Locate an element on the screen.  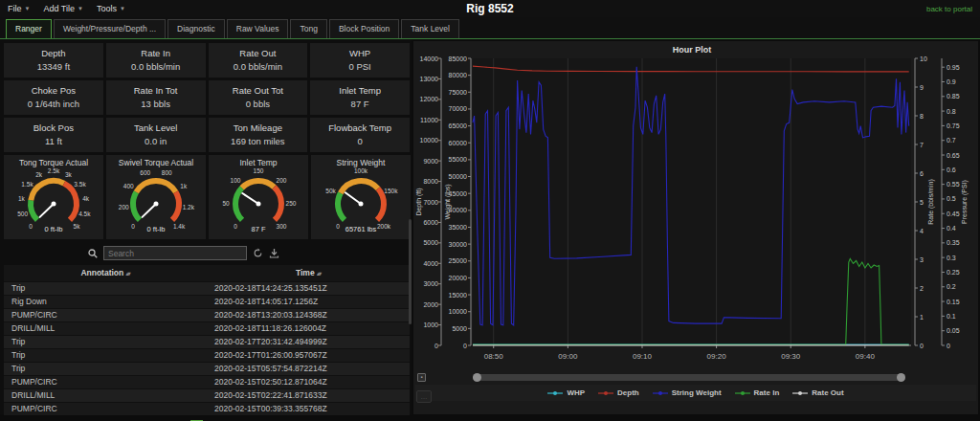
svg-text: 9 is located at coordinates (922, 88).